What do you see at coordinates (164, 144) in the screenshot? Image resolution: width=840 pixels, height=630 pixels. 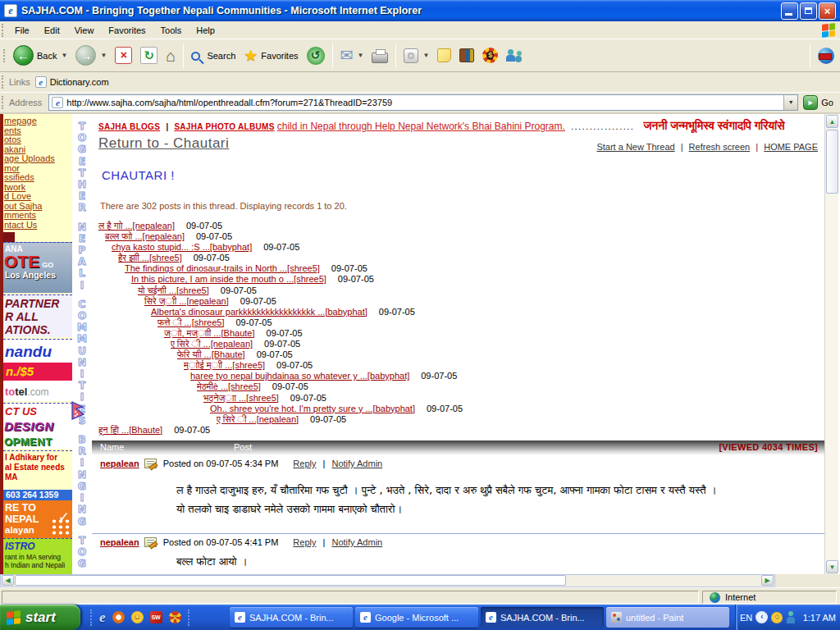 I see `return-to-chautari-link: Return to - Chautari` at bounding box center [164, 144].